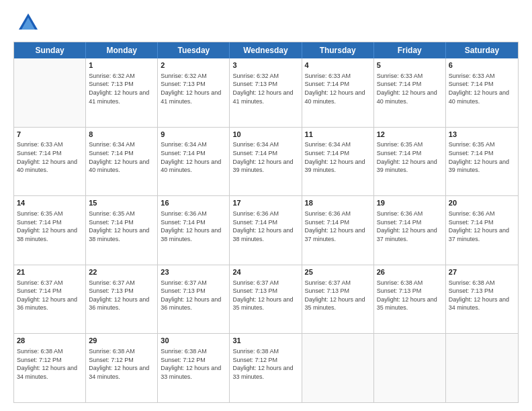 The width and height of the screenshot is (532, 411). What do you see at coordinates (410, 134) in the screenshot?
I see `day-number: 12` at bounding box center [410, 134].